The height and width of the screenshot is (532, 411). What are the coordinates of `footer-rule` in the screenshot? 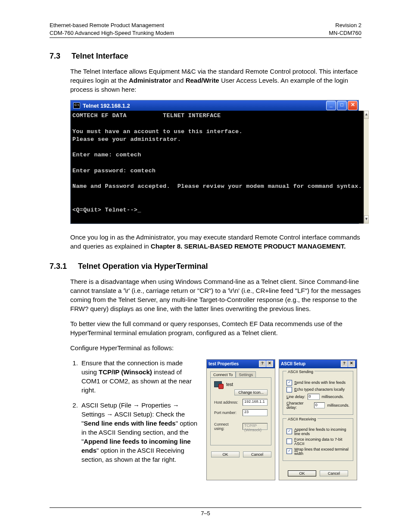 It's located at (206, 507).